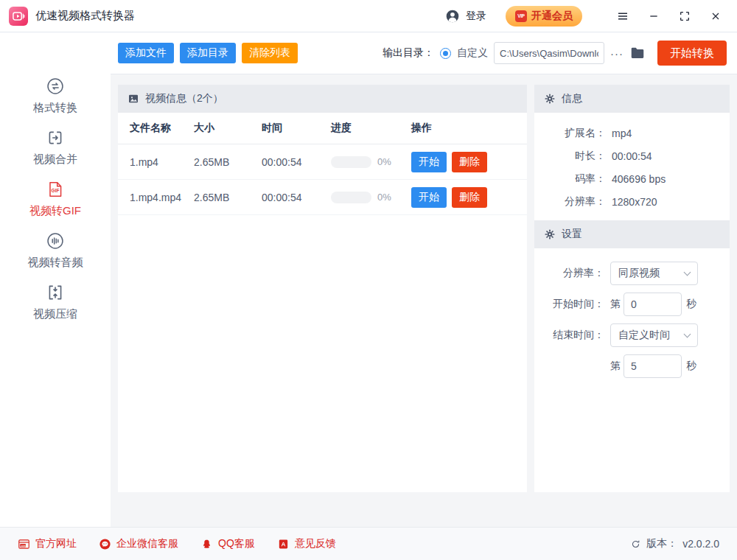  I want to click on sidebar-item-label: 视频压缩, so click(55, 314).